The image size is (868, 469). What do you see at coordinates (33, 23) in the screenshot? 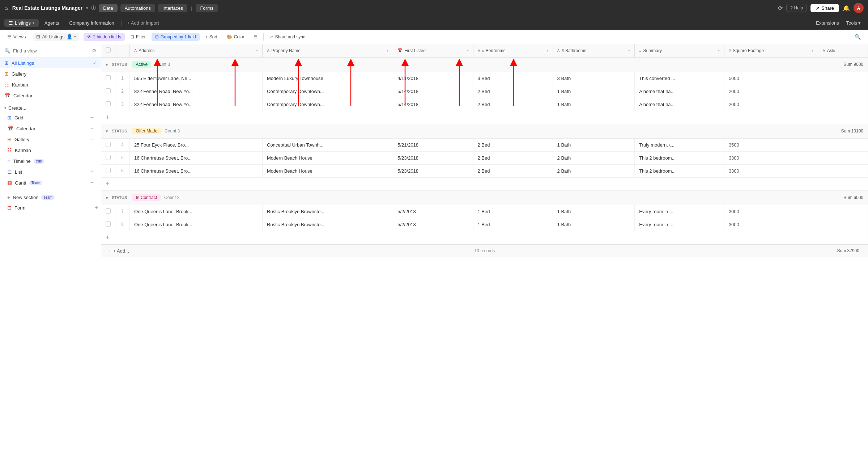
I see `listings-chevron: ▾` at bounding box center [33, 23].